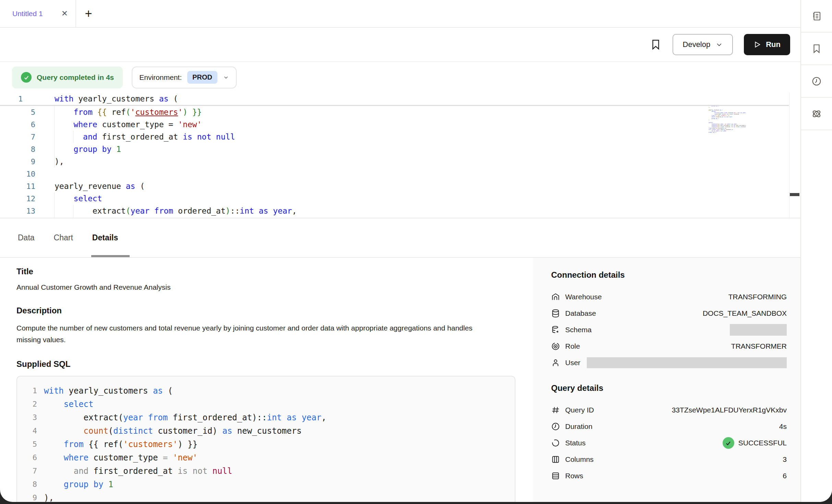  I want to click on schema-icon, so click(556, 330).